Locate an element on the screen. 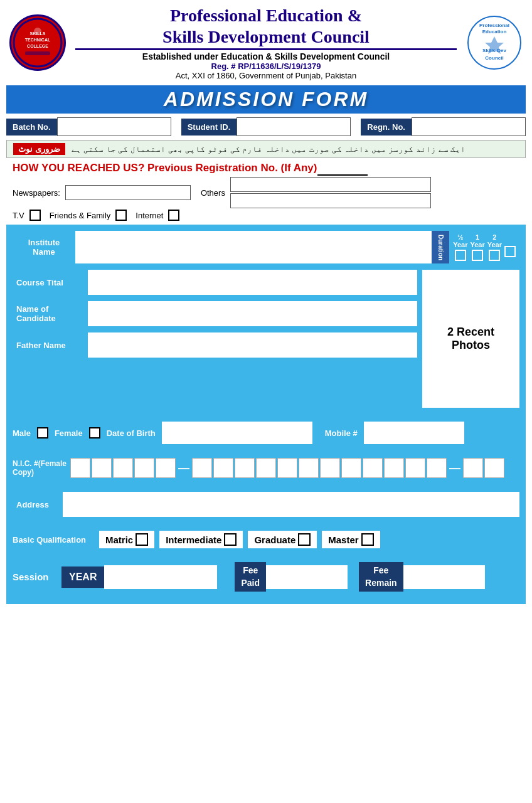  internet-checkbox is located at coordinates (174, 215).